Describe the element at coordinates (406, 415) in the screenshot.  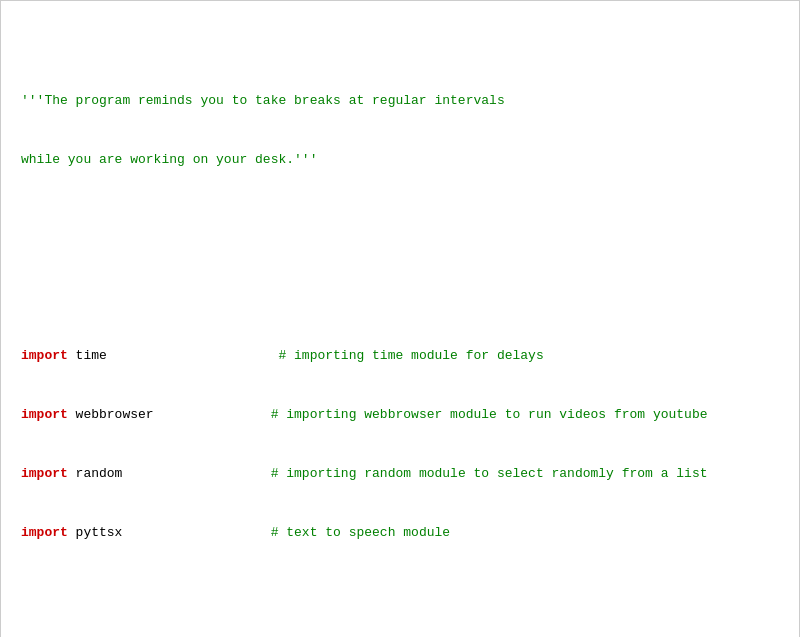
I see `import-webbrowser: import webbrowser # importing webbrowser…` at that location.